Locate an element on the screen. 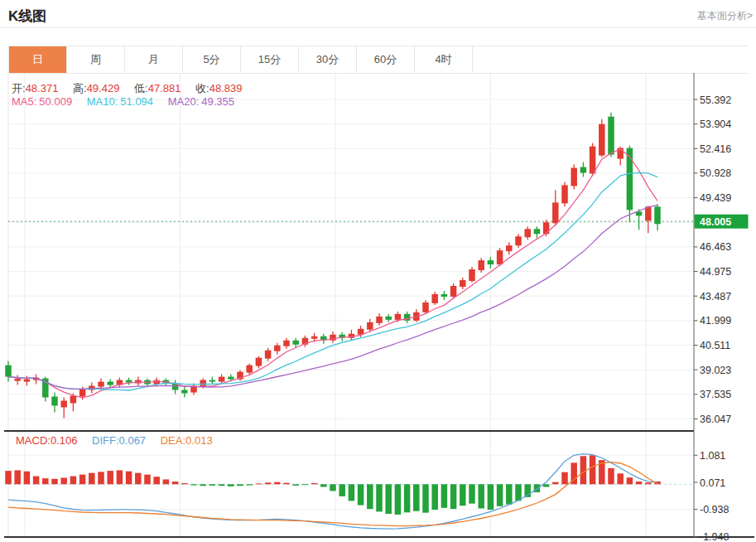 Image resolution: width=756 pixels, height=542 pixels. ma20-value: 49.355 is located at coordinates (218, 101).